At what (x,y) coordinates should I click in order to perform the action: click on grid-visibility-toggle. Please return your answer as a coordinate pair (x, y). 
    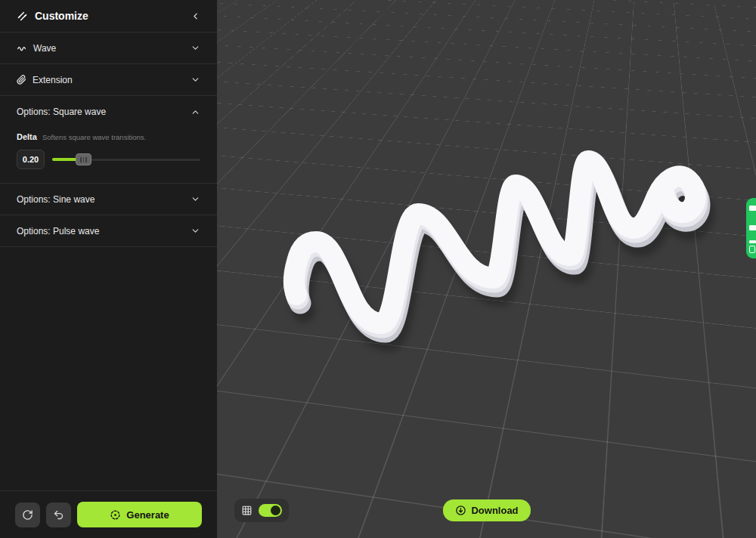
    Looking at the image, I should click on (271, 511).